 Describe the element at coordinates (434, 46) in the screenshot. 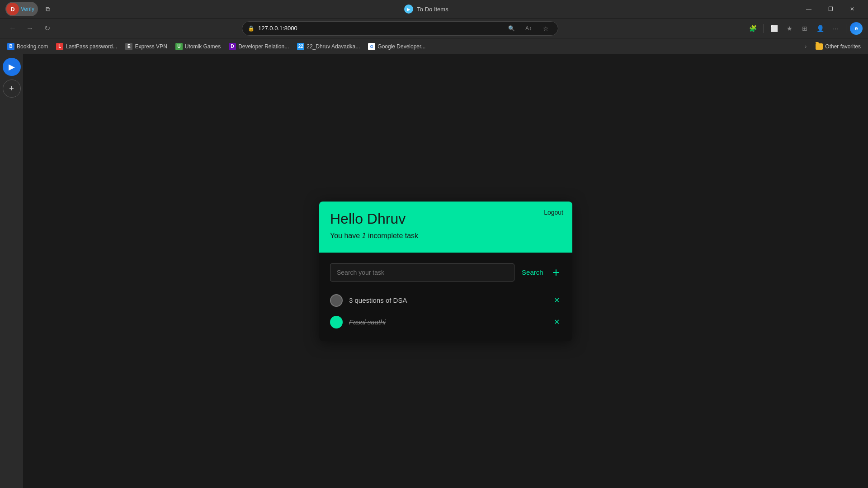

I see `bookmarks-bar: B Booking.com L LastPass password... E E…` at that location.